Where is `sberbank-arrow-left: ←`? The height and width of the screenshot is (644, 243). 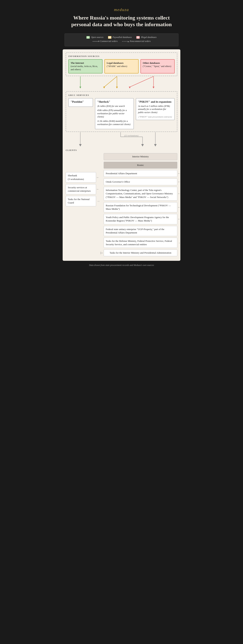 sberbank-arrow-left: ← is located at coordinates (98, 177).